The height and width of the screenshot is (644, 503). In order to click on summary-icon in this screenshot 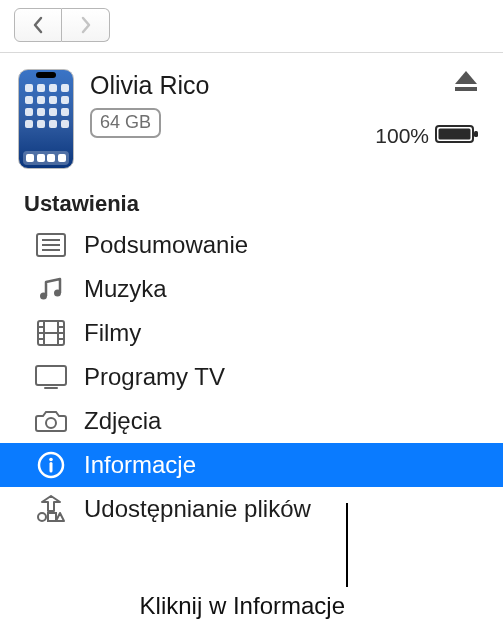, I will do `click(51, 245)`.